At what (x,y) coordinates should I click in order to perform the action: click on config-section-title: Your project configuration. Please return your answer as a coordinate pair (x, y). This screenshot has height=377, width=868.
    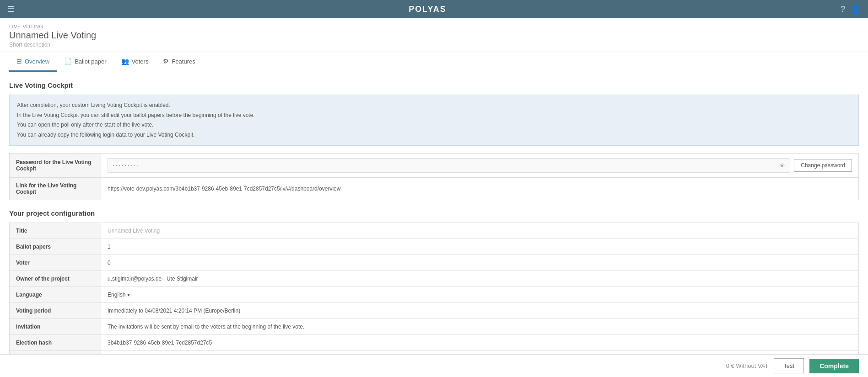
    Looking at the image, I should click on (434, 213).